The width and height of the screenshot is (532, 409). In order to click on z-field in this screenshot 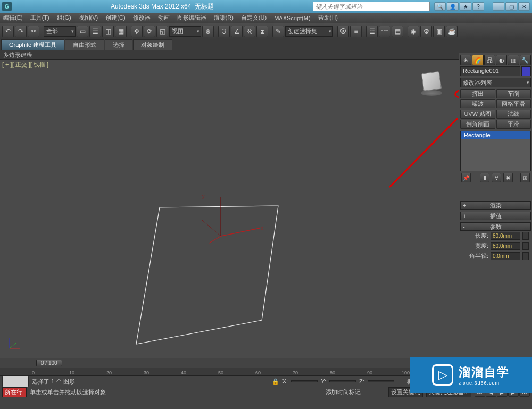, I will do `click(381, 381)`.